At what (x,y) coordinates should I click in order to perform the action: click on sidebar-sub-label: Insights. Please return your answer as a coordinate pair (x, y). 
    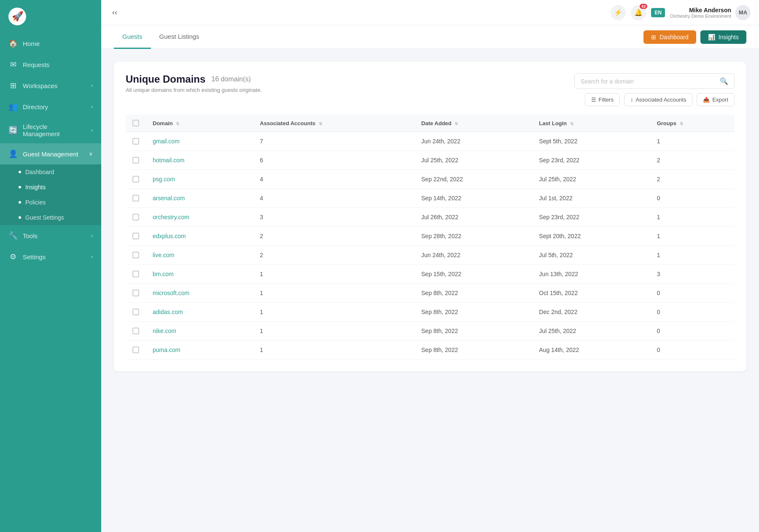
    Looking at the image, I should click on (35, 187).